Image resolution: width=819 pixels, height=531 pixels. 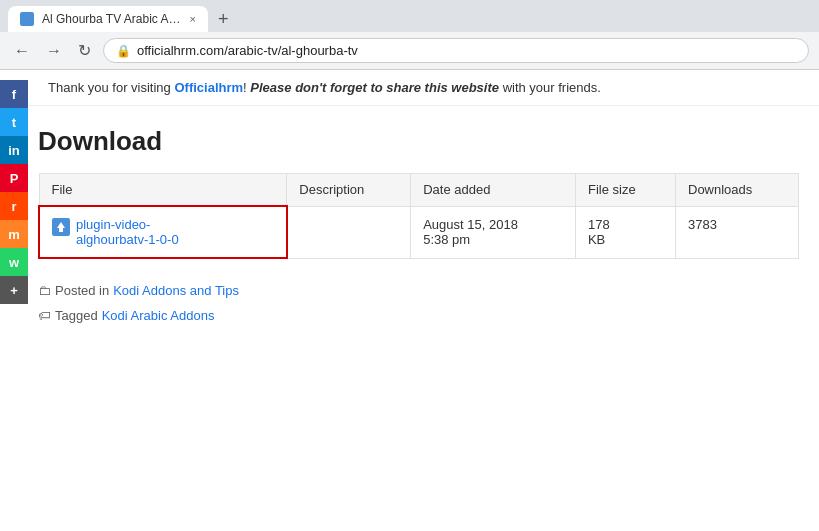 I want to click on tab-title: Al Ghourba TV Arabic Addon - B…, so click(x=112, y=19).